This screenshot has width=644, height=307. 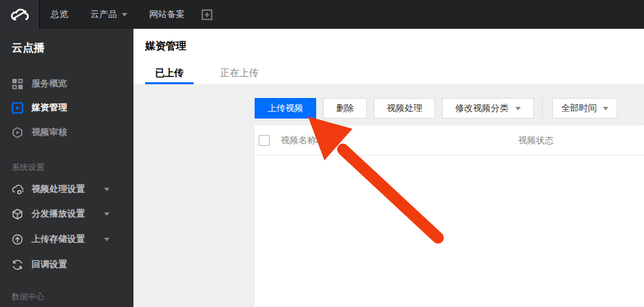 What do you see at coordinates (18, 108) in the screenshot?
I see `media-play-icon` at bounding box center [18, 108].